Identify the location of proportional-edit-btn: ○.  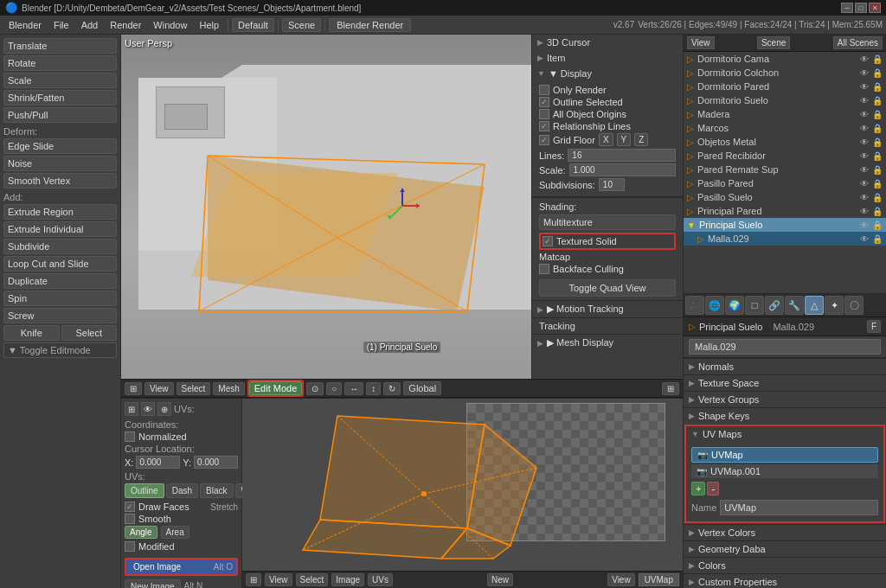
(334, 389).